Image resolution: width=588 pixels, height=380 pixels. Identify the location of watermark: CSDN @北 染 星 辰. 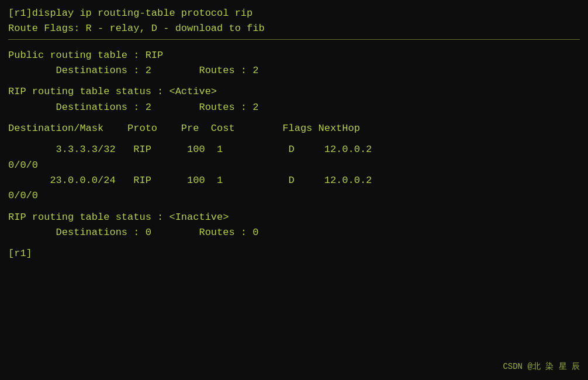
(541, 367).